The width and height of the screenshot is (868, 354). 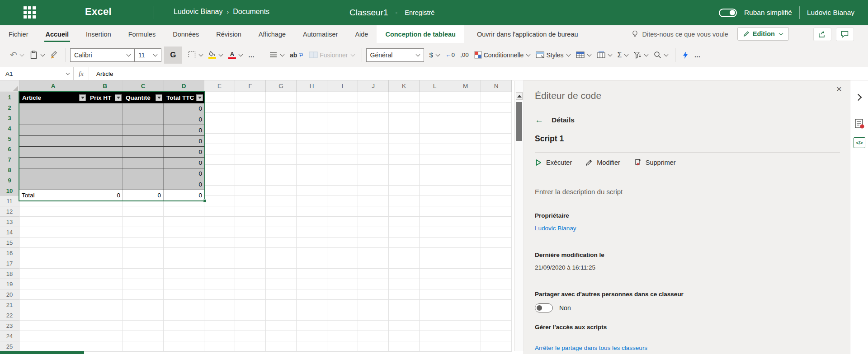 I want to click on save-status: Enregistré, so click(x=420, y=13).